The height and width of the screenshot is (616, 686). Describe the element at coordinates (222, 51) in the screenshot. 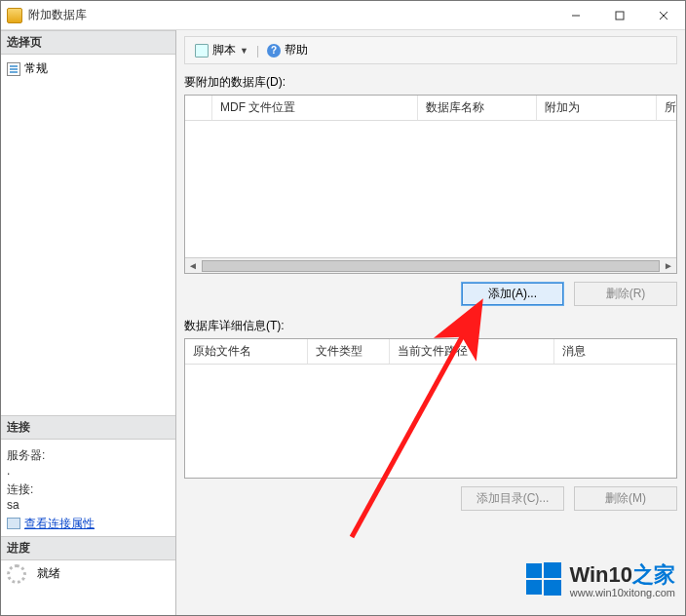

I see `script-button: 脚本 ▼` at that location.